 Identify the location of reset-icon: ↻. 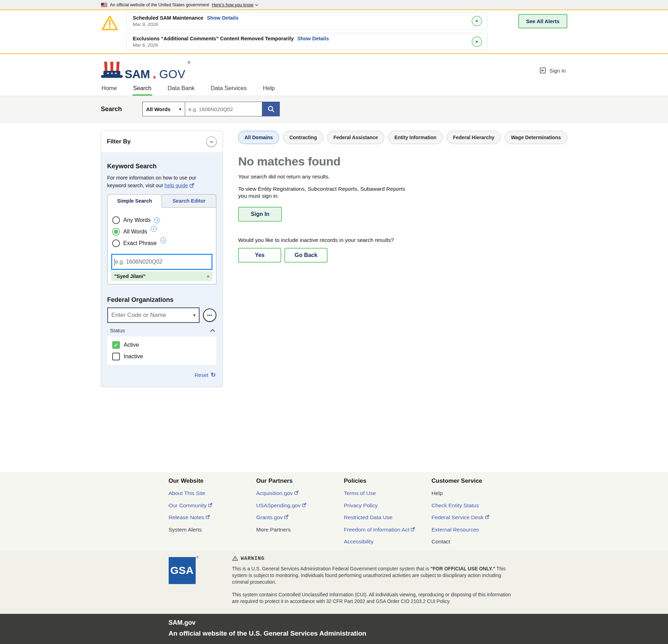
(213, 375).